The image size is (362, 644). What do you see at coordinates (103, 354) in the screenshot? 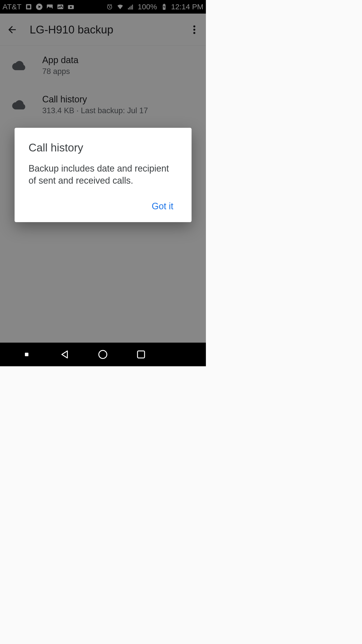
I see `circle-icon` at bounding box center [103, 354].